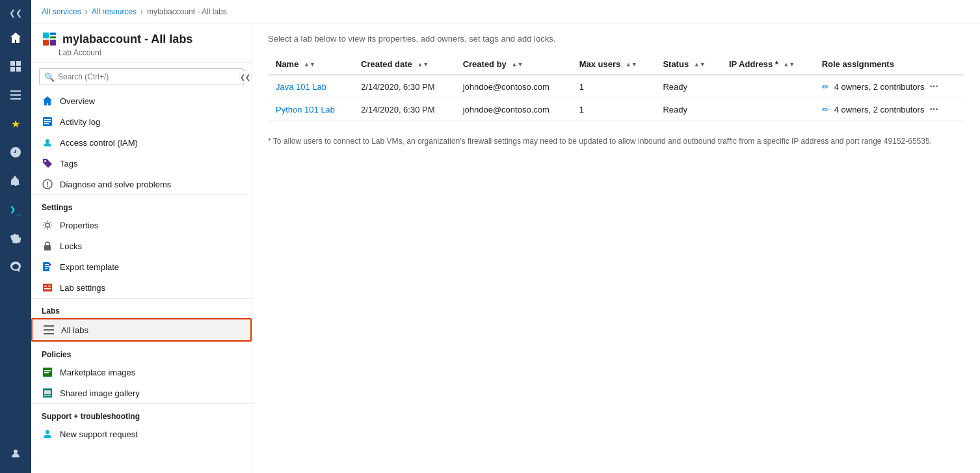 Image resolution: width=980 pixels, height=473 pixels. Describe the element at coordinates (142, 39) in the screenshot. I see `sidebar-title-row: mylabaccount - All labs` at that location.